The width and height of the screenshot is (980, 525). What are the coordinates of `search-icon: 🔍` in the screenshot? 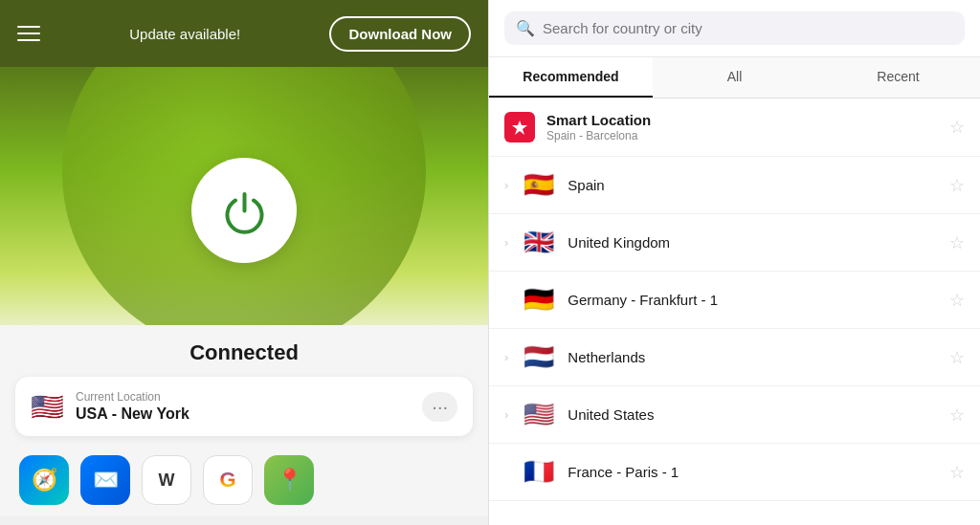 It's located at (525, 29).